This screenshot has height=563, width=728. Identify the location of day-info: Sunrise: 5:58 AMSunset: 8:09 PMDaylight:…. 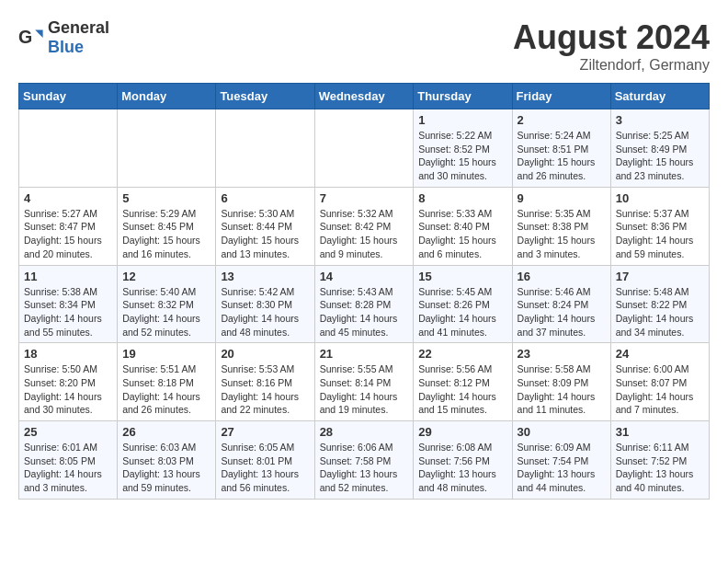
(562, 390).